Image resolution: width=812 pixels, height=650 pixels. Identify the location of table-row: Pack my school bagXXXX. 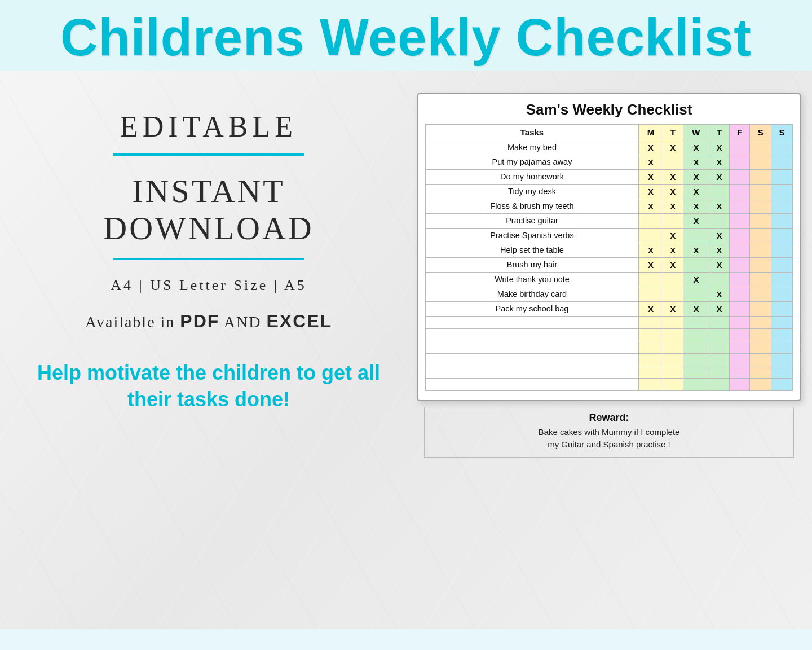
(609, 309).